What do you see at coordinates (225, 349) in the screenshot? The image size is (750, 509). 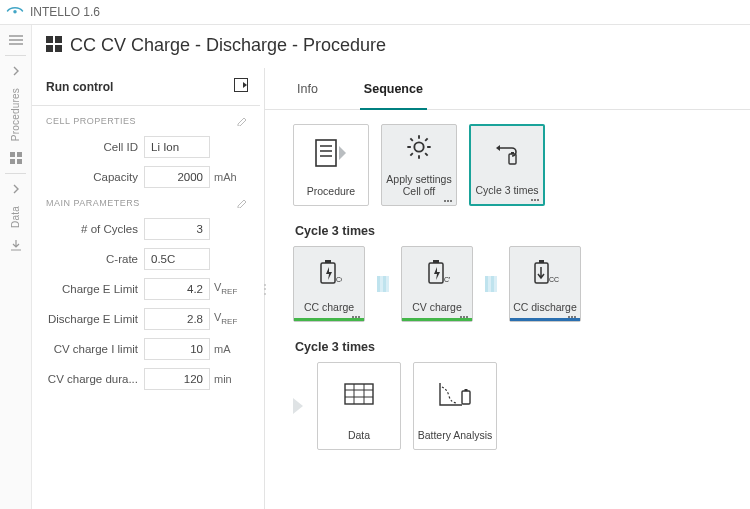 I see `cv-i-unit: mA` at bounding box center [225, 349].